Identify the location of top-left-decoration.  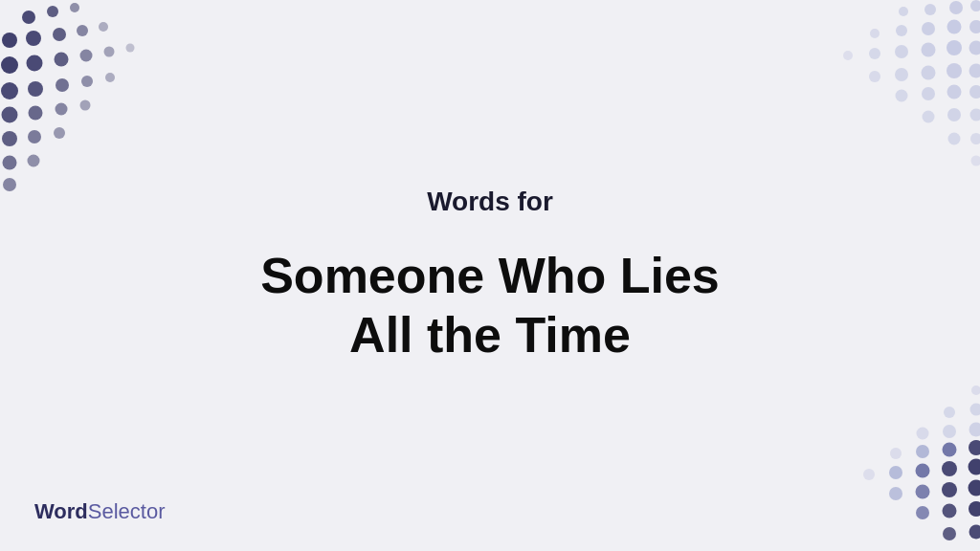
(86, 96).